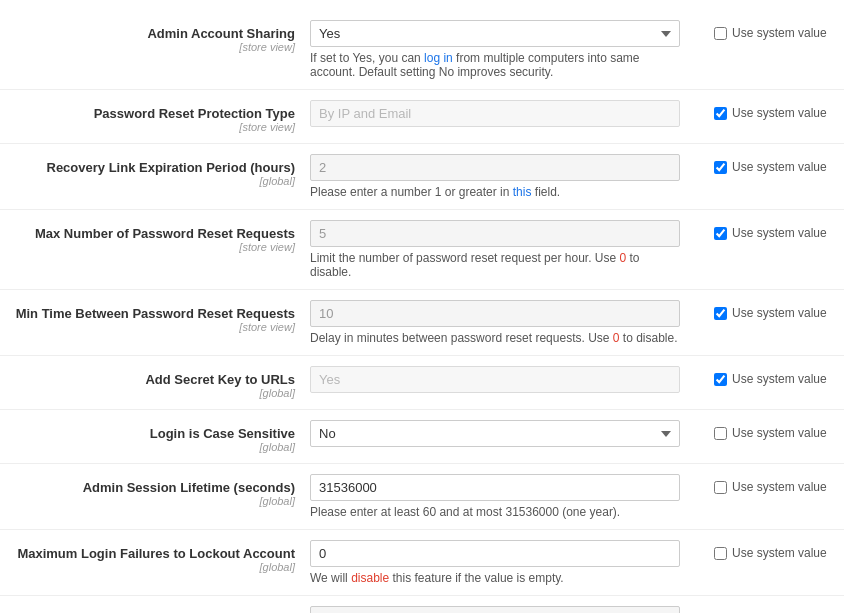  What do you see at coordinates (148, 567) in the screenshot?
I see `field-scope-max-login-failures: [global]` at bounding box center [148, 567].